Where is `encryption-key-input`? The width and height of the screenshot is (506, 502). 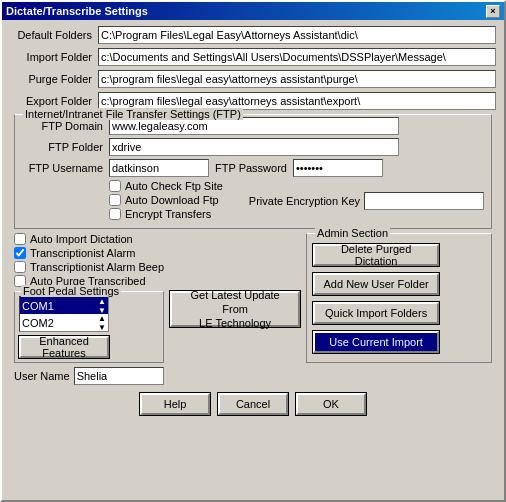
encryption-key-input is located at coordinates (424, 201).